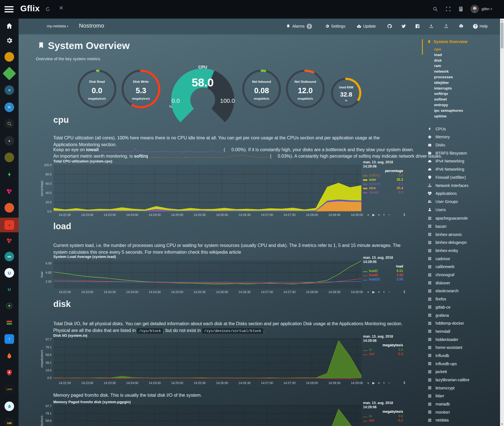 The width and height of the screenshot is (504, 426). What do you see at coordinates (463, 307) in the screenshot?
I see `sidebar-app-gitlab-ce: gitlab-ce` at bounding box center [463, 307].